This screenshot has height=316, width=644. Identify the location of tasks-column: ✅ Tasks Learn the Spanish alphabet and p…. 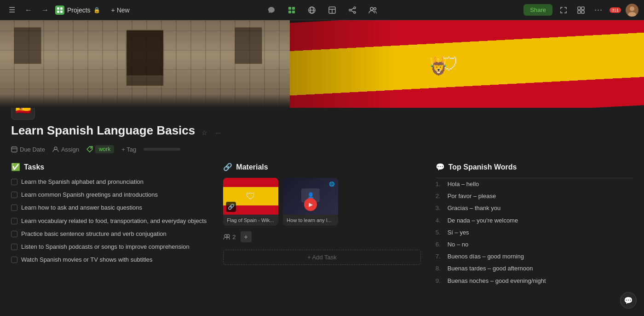
(109, 226).